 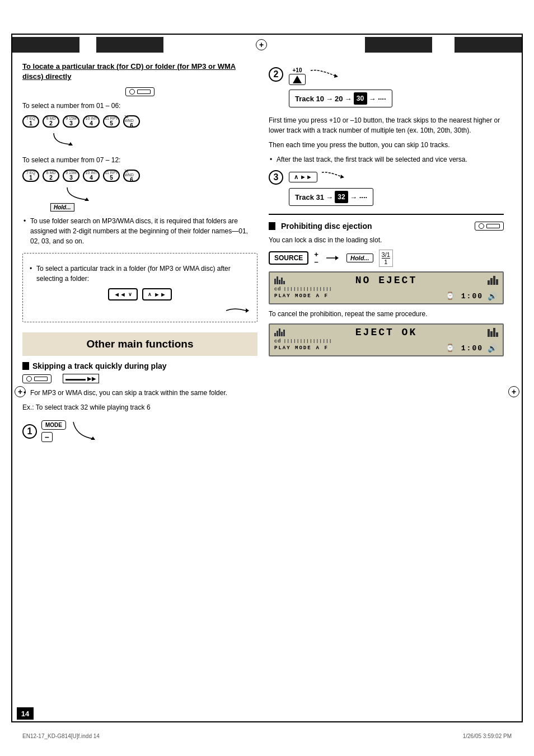 What do you see at coordinates (386, 259) in the screenshot?
I see `source-hold-row: SOURCE + – Hold... 3/1 1` at bounding box center [386, 259].